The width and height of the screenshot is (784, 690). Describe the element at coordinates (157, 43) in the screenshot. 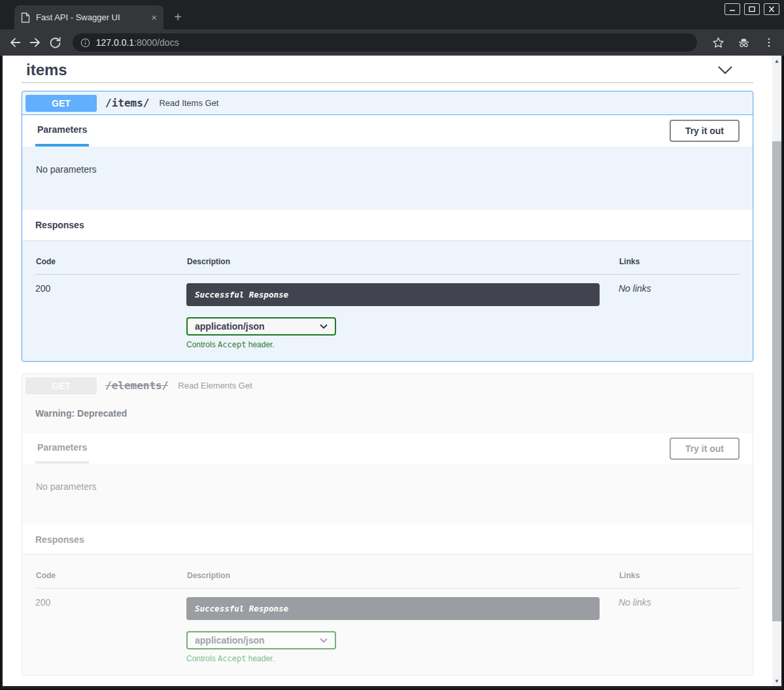

I see `url-path: :8000/docs` at that location.